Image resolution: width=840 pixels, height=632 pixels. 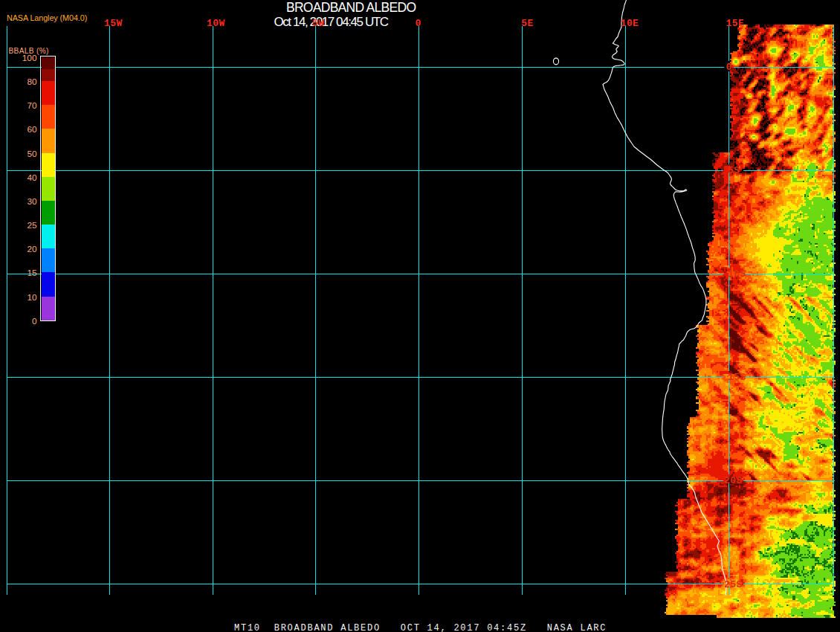 What do you see at coordinates (737, 378) in the screenshot?
I see `svg-text: 15S` at bounding box center [737, 378].